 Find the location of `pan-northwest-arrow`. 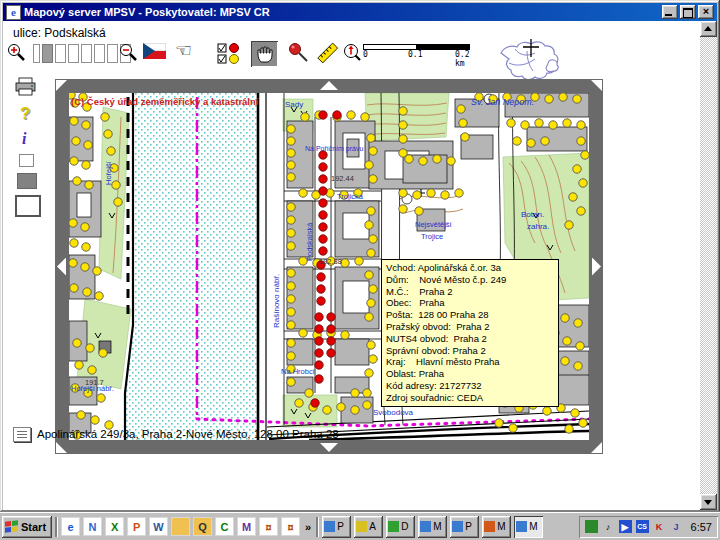

pan-northwest-arrow is located at coordinates (62, 86).